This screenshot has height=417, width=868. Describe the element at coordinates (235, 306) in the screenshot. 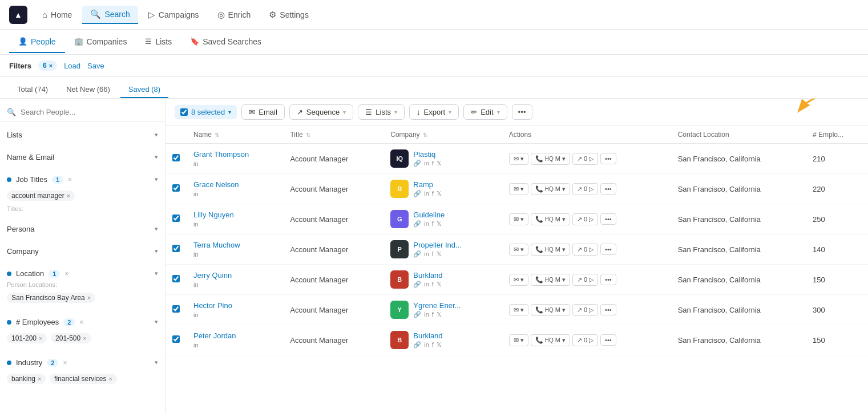

I see `person-name-link: Hector Pino` at that location.